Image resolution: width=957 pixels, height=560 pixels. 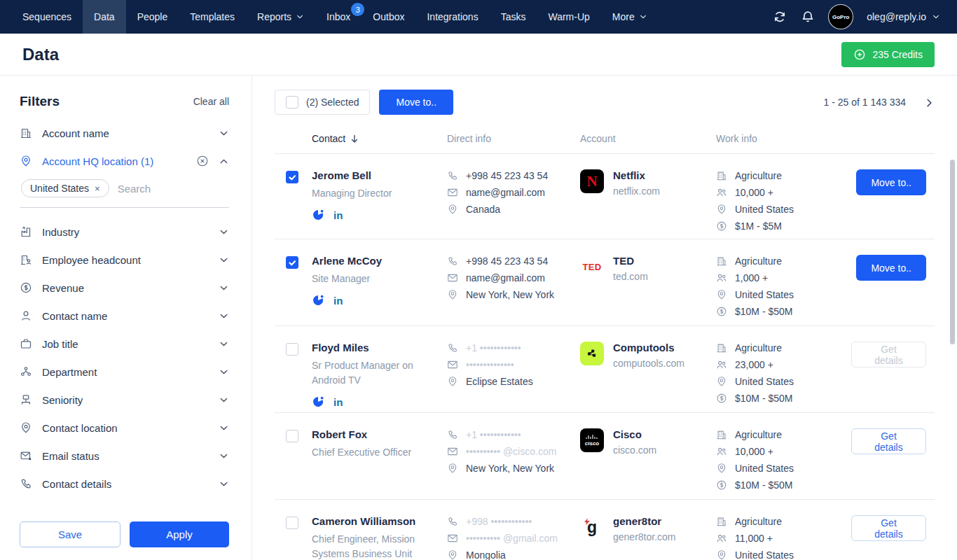 I want to click on contact-email-masked: ••••••••••••••, so click(x=490, y=365).